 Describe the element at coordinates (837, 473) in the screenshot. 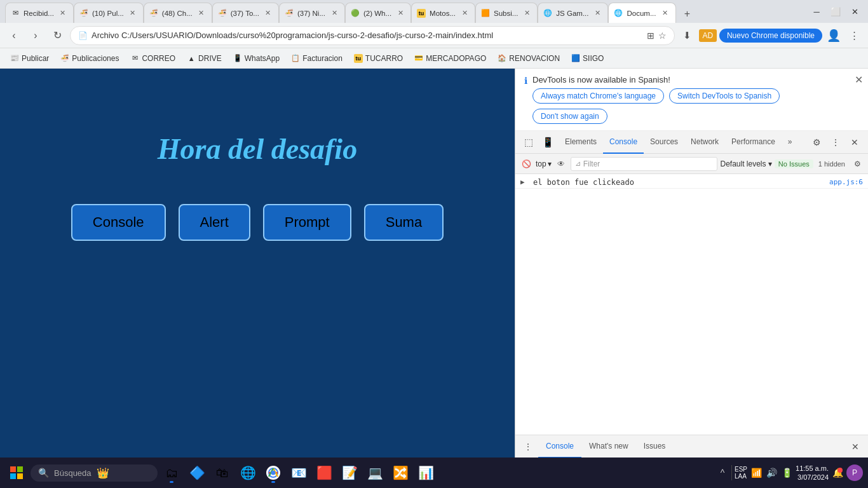

I see `tray-notification-icon: 🔔` at that location.